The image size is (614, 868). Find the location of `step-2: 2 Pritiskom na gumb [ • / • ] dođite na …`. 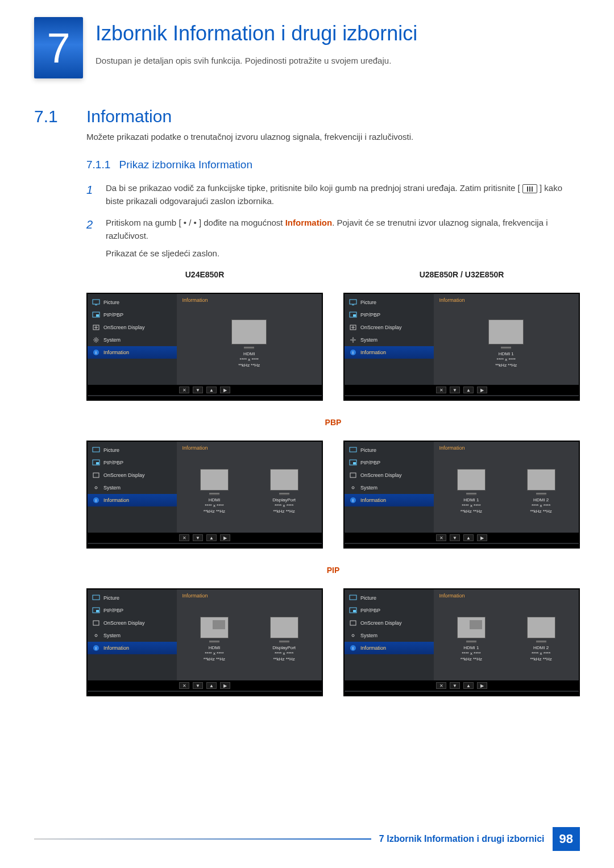

step-2: 2 Pritiskom na gumb [ • / • ] dođite na … is located at coordinates (333, 238).